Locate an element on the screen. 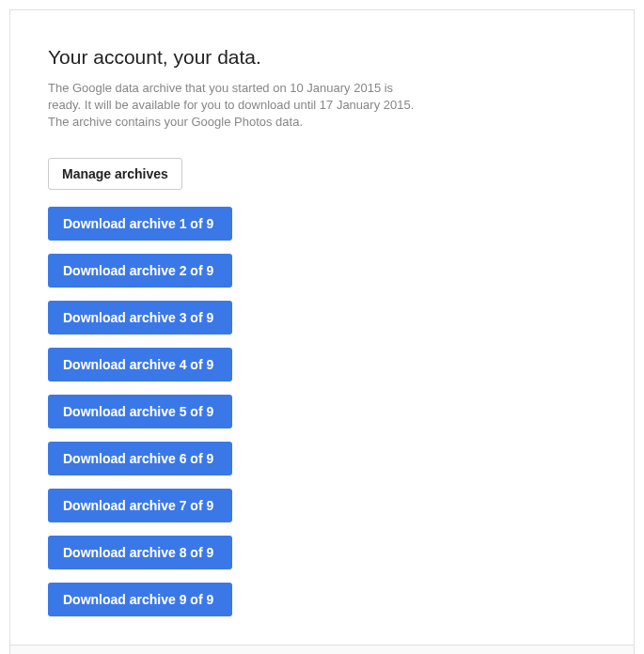  footer: This message was sent to you because you… is located at coordinates (322, 649).